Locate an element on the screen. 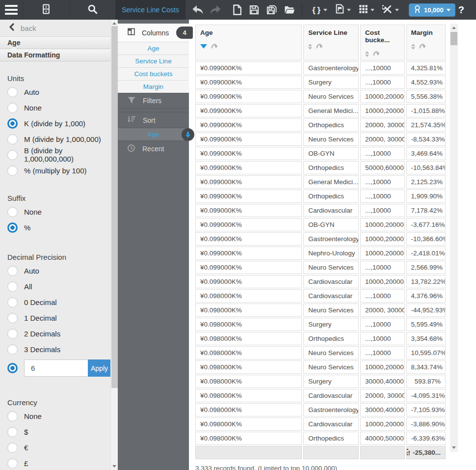 The height and width of the screenshot is (470, 476). column-field-item: Age is located at coordinates (153, 48).